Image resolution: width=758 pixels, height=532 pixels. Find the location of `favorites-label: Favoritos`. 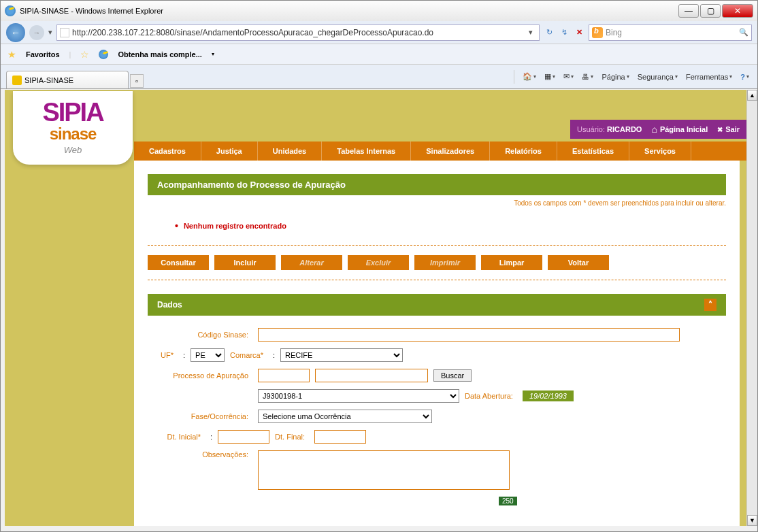

favorites-label: Favoritos is located at coordinates (43, 54).